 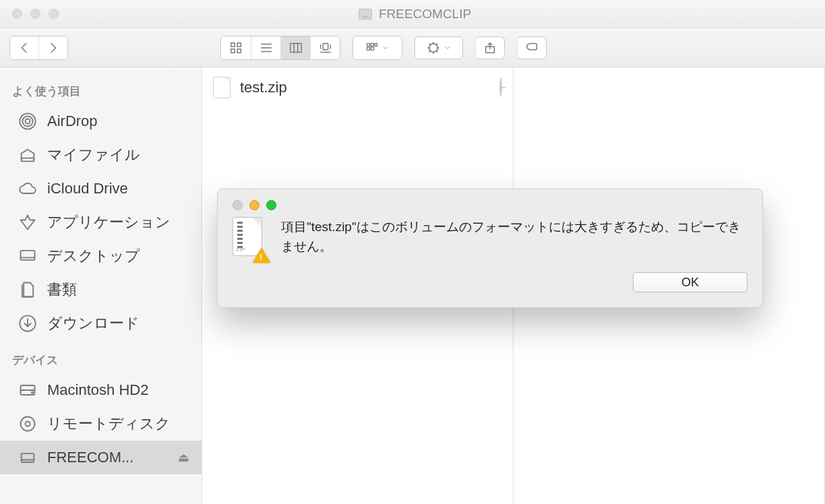 I want to click on tags-button, so click(x=532, y=48).